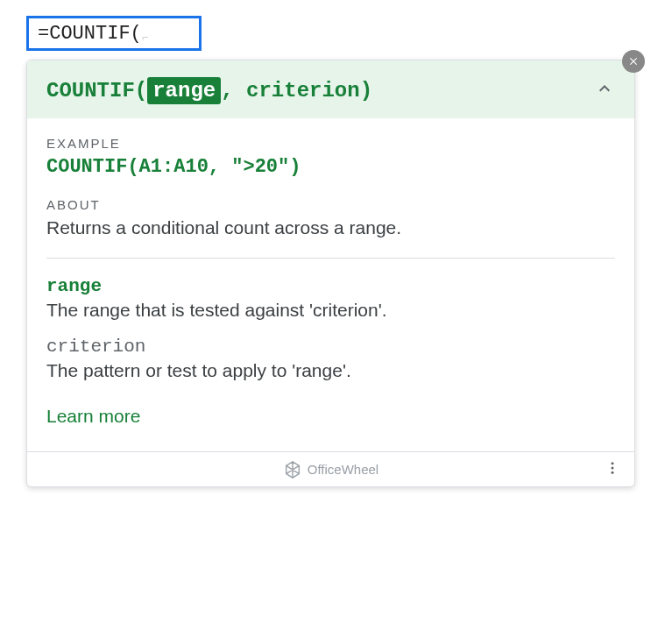  I want to click on chevron-up-icon, so click(605, 89).